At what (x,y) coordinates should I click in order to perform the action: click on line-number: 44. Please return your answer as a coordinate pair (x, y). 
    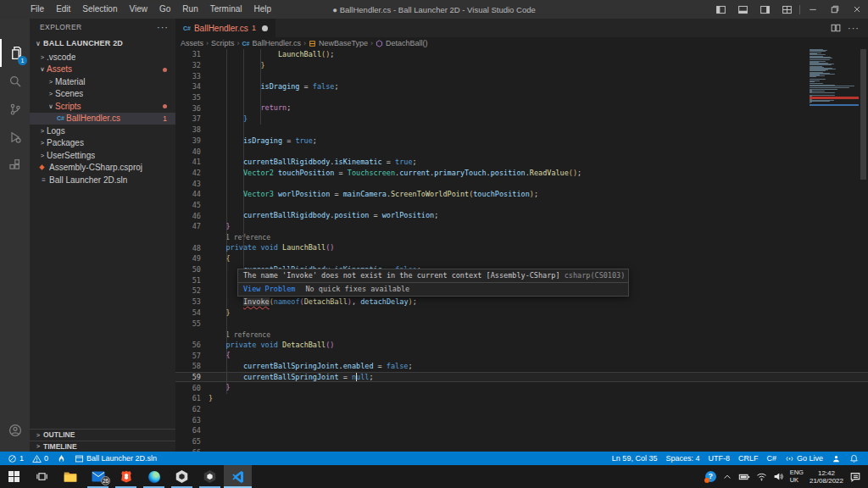
    Looking at the image, I should click on (188, 194).